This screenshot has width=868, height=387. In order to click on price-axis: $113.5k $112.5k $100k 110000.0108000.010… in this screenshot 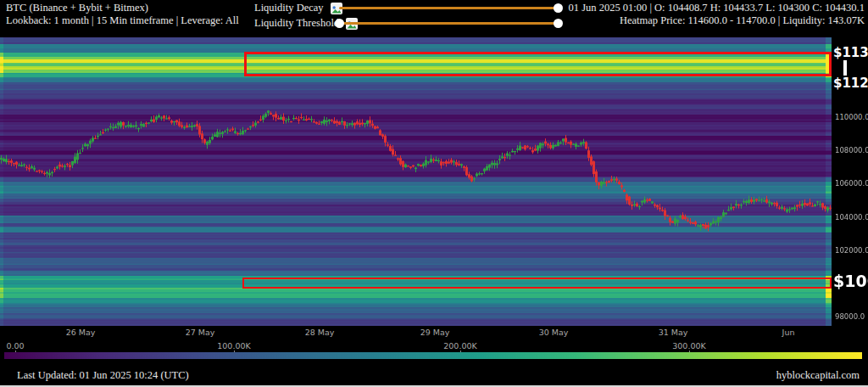, I will do `click(849, 182)`.